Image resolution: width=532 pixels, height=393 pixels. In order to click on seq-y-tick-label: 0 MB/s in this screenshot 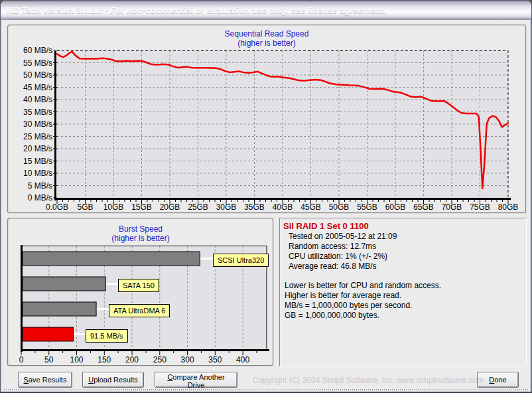, I will do `click(31, 198)`.